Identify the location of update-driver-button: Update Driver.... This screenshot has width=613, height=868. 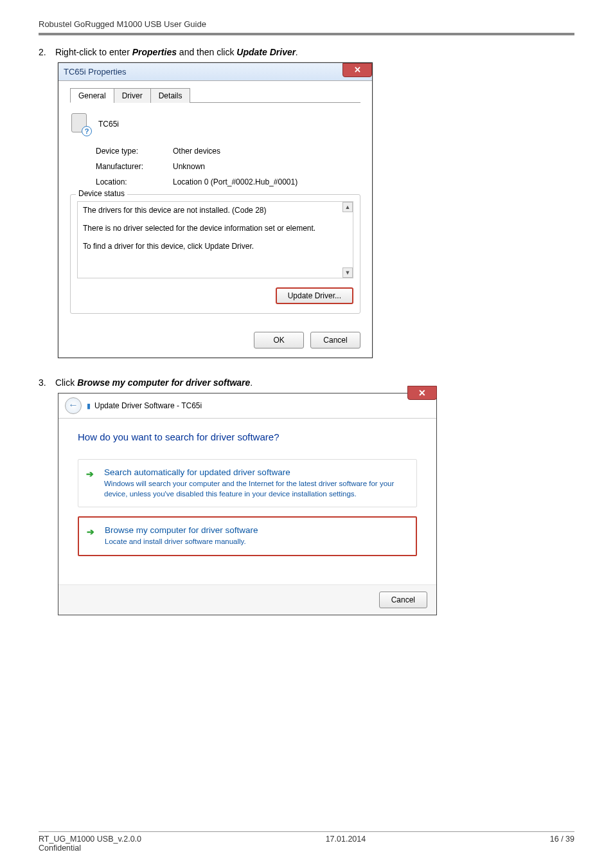
(315, 296).